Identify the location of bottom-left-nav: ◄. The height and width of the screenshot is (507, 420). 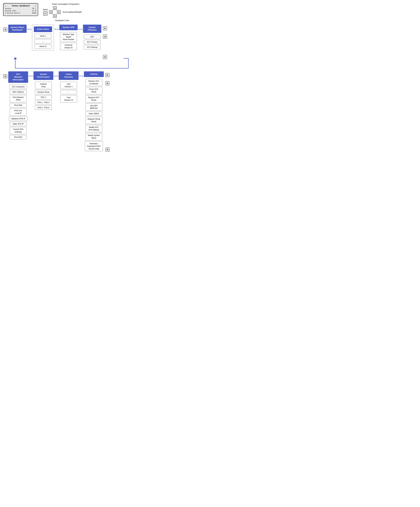
(5, 76).